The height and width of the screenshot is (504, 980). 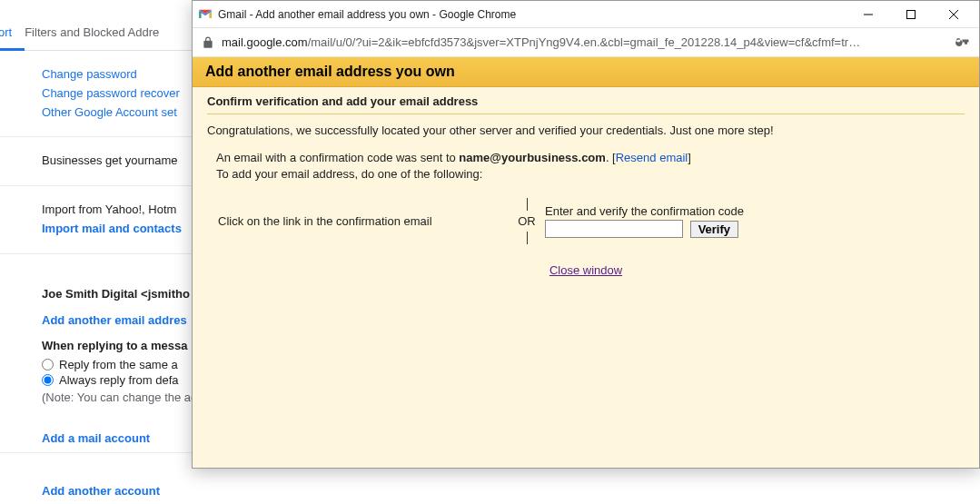 What do you see at coordinates (119, 380) in the screenshot?
I see `radio-always-default-label: Always reply from defa` at bounding box center [119, 380].